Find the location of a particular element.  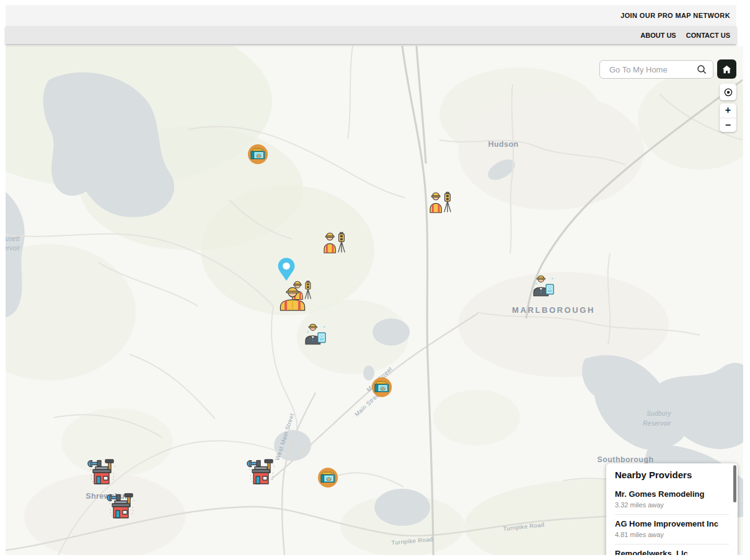

locate-icon is located at coordinates (728, 92).